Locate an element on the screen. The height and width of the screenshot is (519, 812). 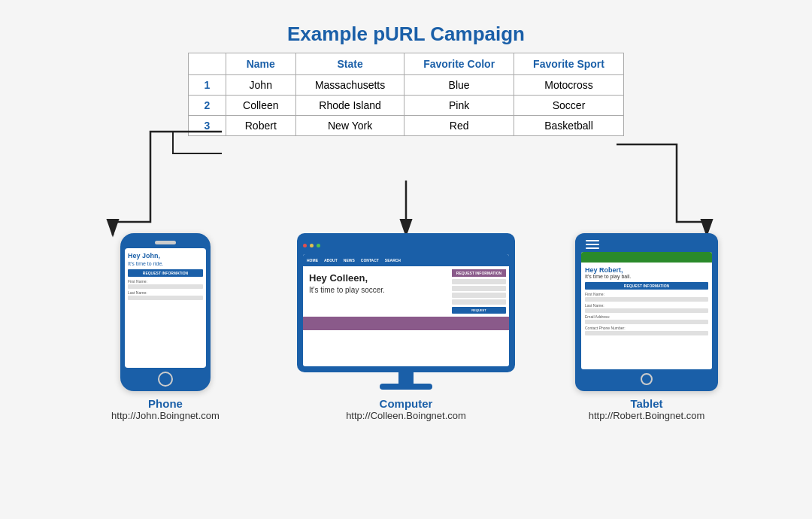
row-state-2: Rhode Island is located at coordinates (350, 105).